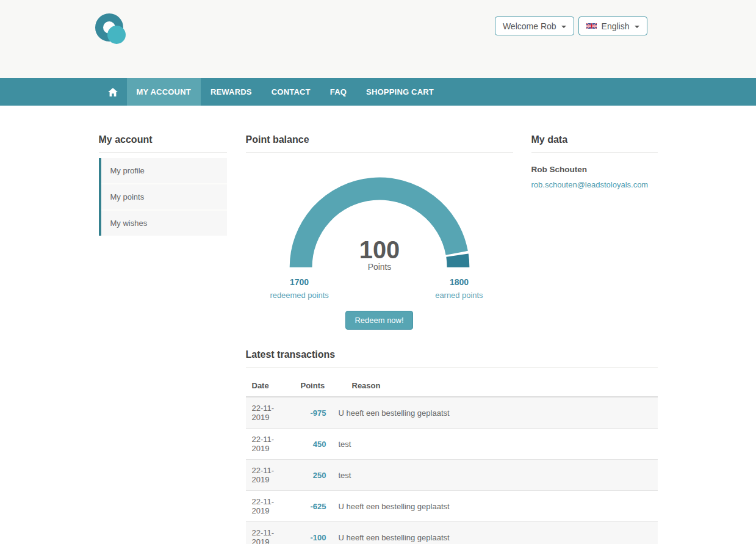 The image size is (756, 544). I want to click on tx-points: 250, so click(314, 475).